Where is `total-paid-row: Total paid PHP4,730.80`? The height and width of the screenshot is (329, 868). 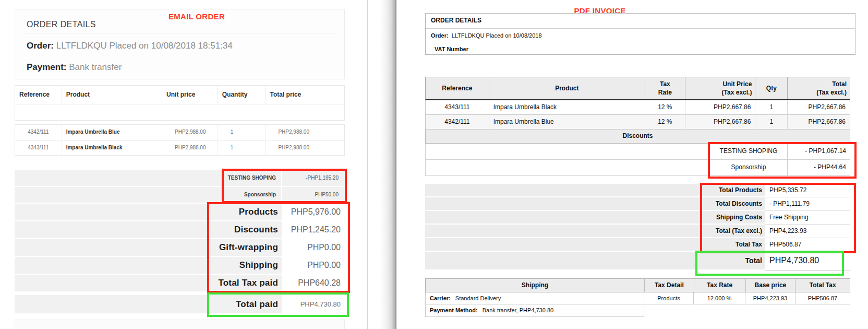 total-paid-row: Total paid PHP4,730.80 is located at coordinates (179, 305).